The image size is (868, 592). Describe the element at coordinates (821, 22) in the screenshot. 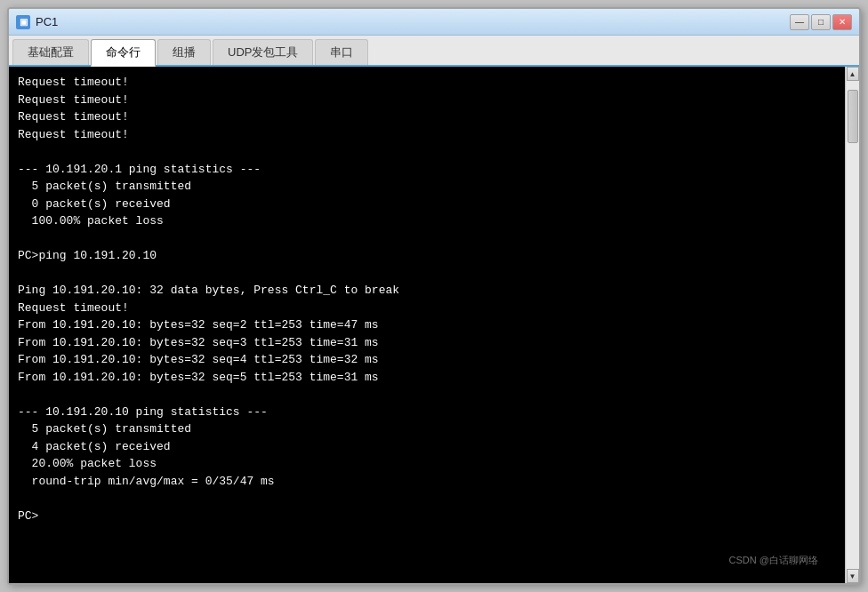

I see `maximize-button: □` at that location.